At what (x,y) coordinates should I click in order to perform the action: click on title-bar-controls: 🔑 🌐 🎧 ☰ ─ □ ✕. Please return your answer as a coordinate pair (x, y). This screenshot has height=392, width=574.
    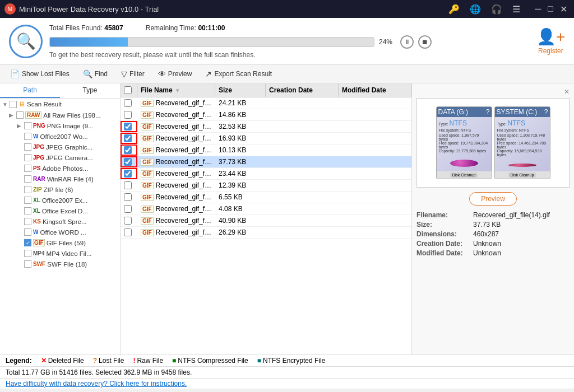
    Looking at the image, I should click on (508, 9).